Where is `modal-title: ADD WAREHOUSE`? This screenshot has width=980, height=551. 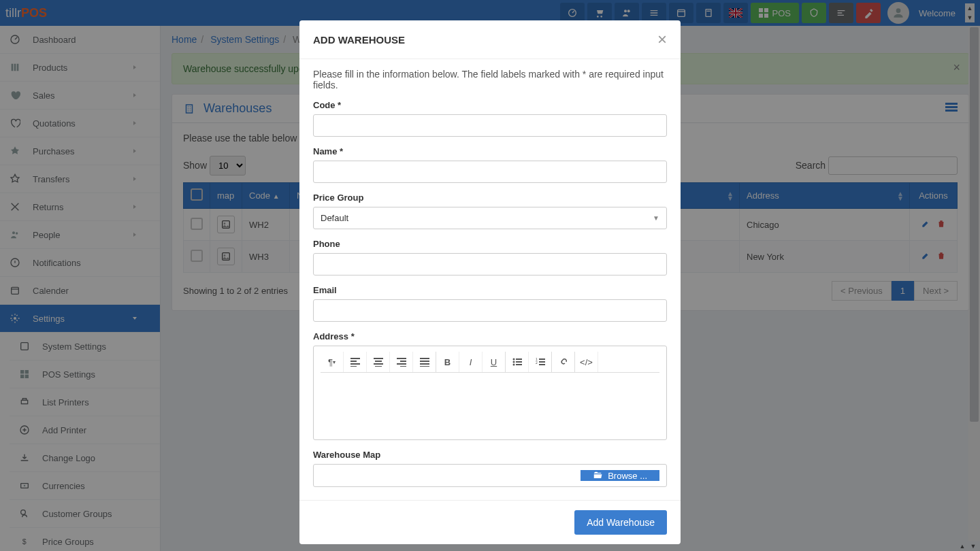 modal-title: ADD WAREHOUSE is located at coordinates (359, 39).